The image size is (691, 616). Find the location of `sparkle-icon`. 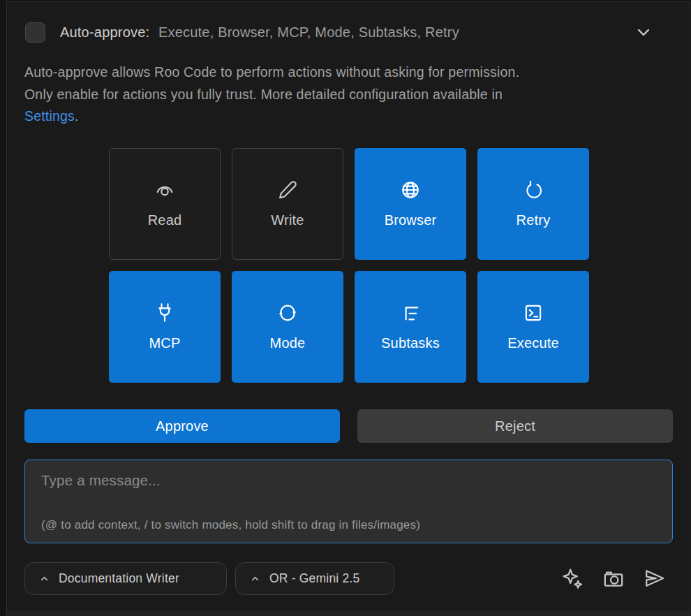

sparkle-icon is located at coordinates (572, 578).